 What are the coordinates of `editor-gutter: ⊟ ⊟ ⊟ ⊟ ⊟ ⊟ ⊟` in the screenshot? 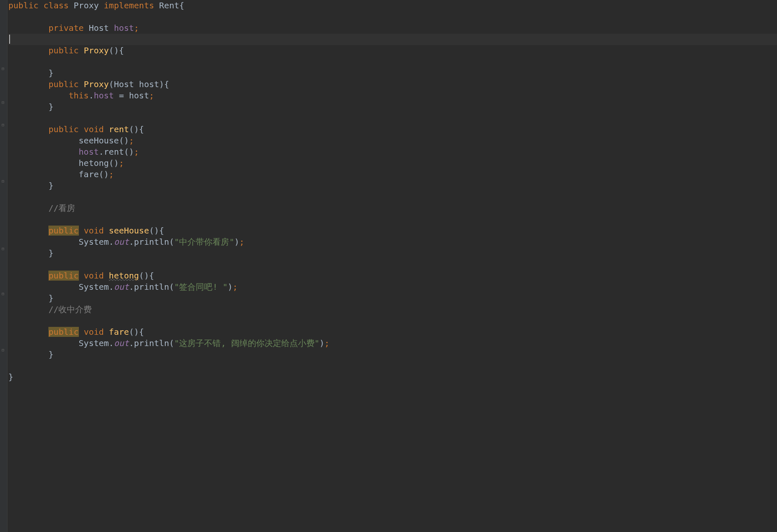 It's located at (4, 266).